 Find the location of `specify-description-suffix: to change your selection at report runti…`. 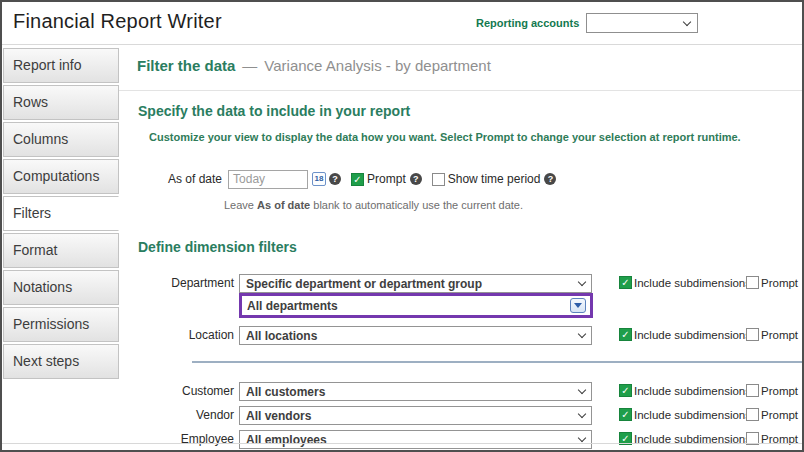

specify-description-suffix: to change your selection at report runti… is located at coordinates (629, 137).